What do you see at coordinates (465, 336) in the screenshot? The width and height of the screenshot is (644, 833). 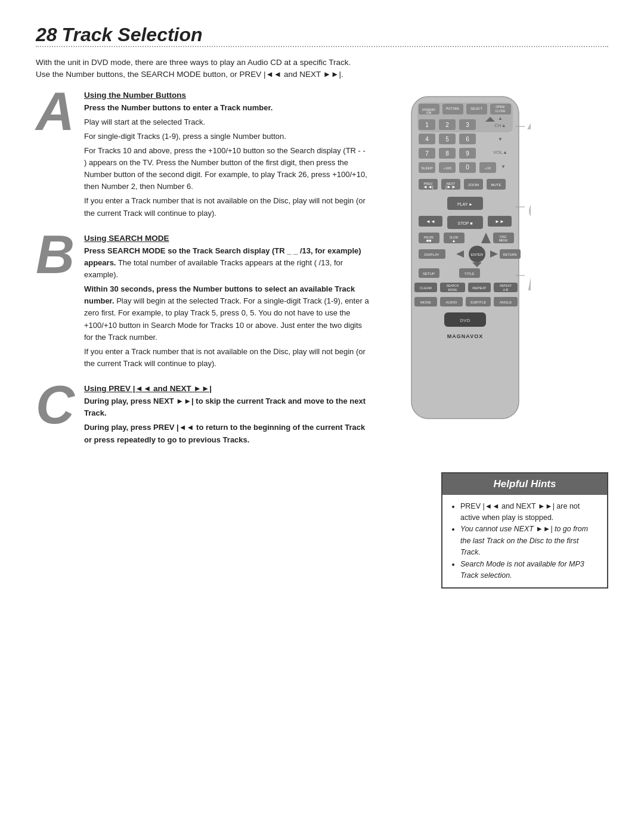 I see `svg-text: MAGNAVOX` at bounding box center [465, 336].